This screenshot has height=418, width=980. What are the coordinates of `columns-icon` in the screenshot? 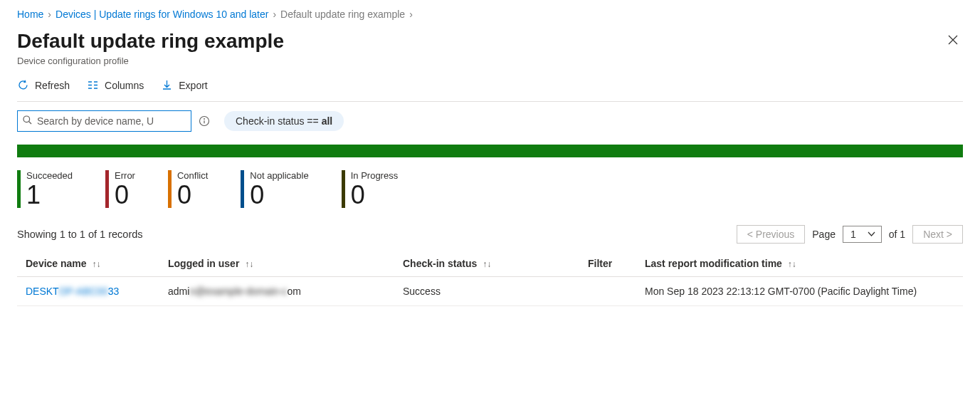 It's located at (93, 85).